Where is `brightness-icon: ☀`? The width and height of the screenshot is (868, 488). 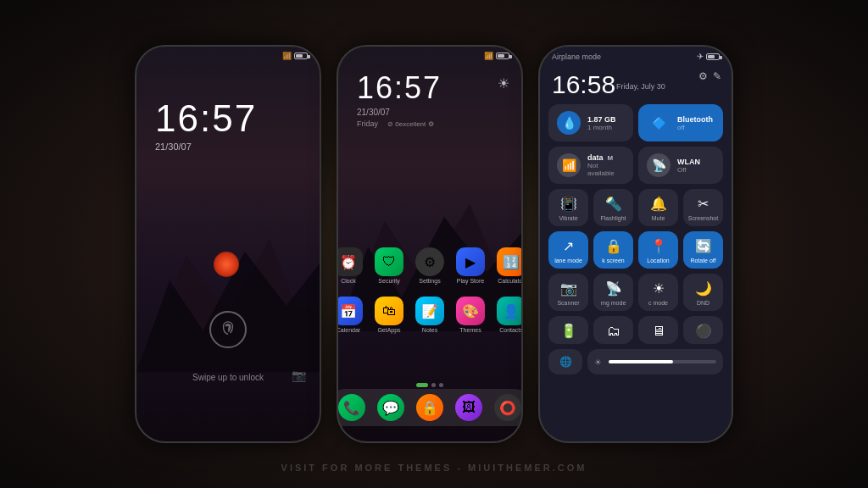 brightness-icon: ☀ is located at coordinates (504, 83).